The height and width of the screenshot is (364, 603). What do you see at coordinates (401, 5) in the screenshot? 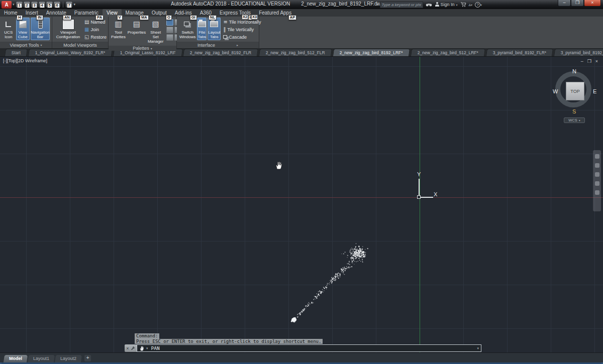
I see `search-input` at bounding box center [401, 5].